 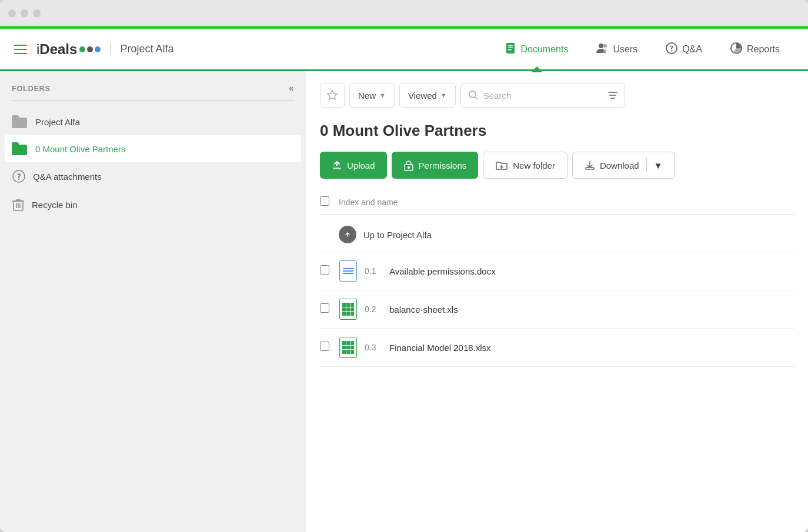 I want to click on search-icon, so click(x=473, y=95).